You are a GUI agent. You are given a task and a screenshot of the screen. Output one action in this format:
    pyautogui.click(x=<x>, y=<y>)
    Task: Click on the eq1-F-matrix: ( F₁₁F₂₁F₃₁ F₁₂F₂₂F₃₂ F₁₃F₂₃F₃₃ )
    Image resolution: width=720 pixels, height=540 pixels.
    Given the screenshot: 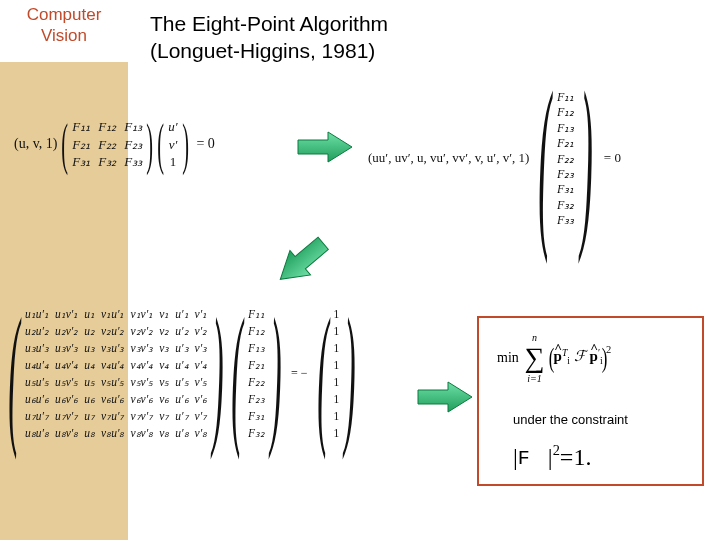 What is the action you would take?
    pyautogui.click(x=108, y=144)
    